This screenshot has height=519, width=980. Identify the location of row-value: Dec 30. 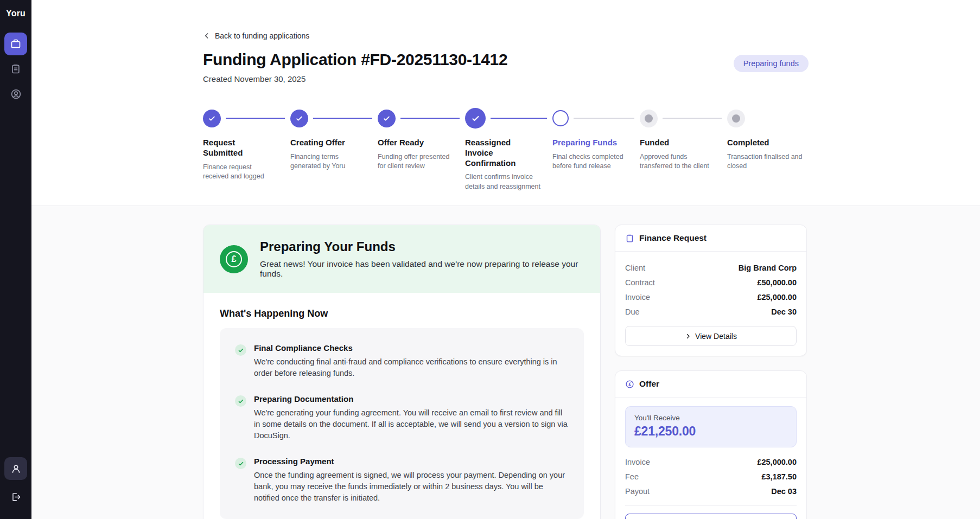
(784, 312).